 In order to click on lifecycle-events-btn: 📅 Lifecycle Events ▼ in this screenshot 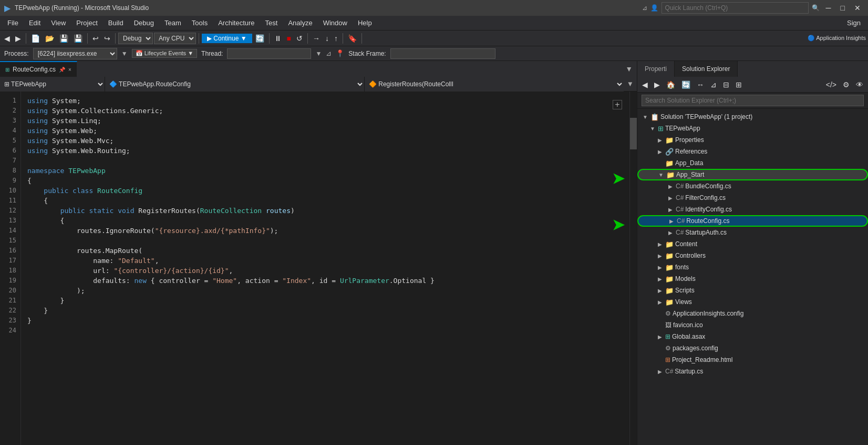, I will do `click(164, 54)`.